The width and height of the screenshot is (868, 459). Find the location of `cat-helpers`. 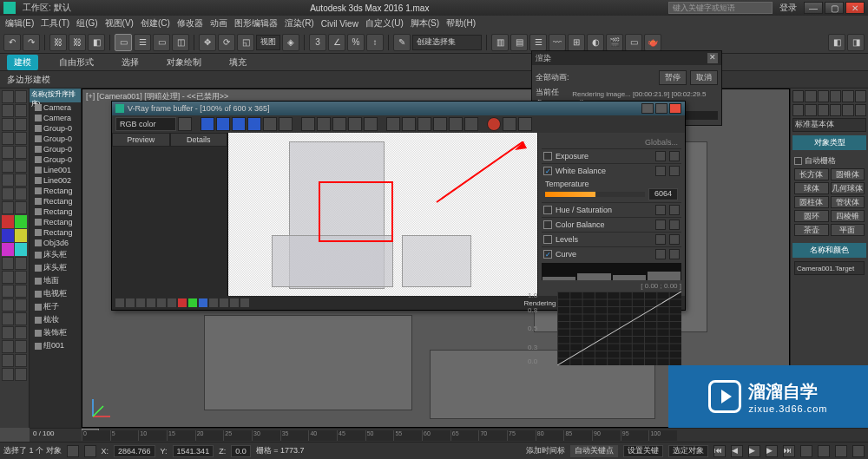

cat-helpers is located at coordinates (847, 110).